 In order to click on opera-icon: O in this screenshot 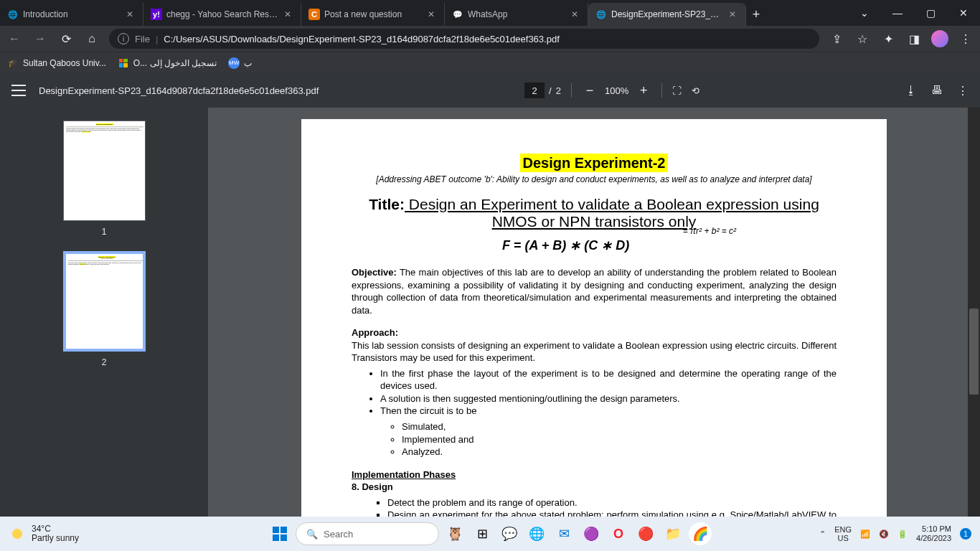, I will do `click(618, 534)`.